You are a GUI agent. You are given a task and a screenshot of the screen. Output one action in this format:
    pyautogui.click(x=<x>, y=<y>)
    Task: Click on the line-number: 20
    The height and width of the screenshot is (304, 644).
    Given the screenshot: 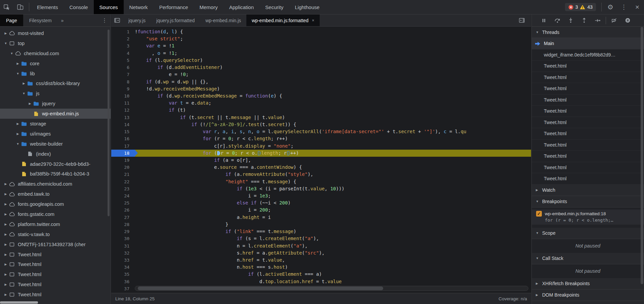 What is the action you would take?
    pyautogui.click(x=123, y=167)
    